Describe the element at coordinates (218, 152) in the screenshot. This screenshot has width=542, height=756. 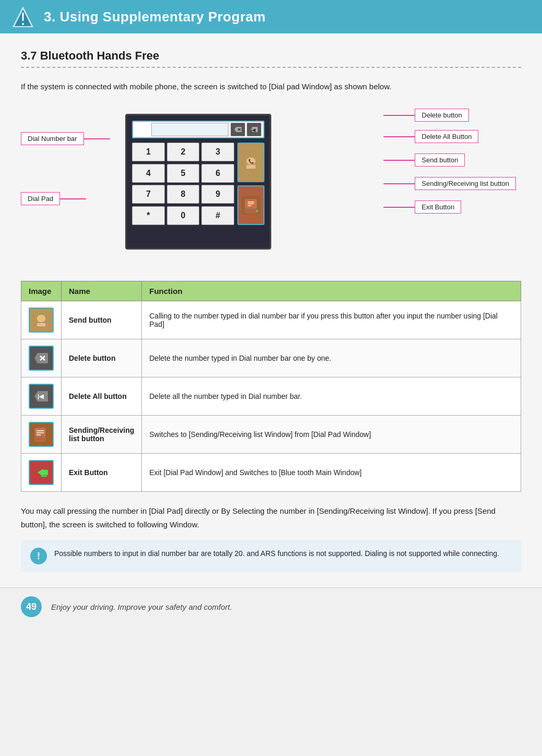
I see `key-3: 3` at that location.